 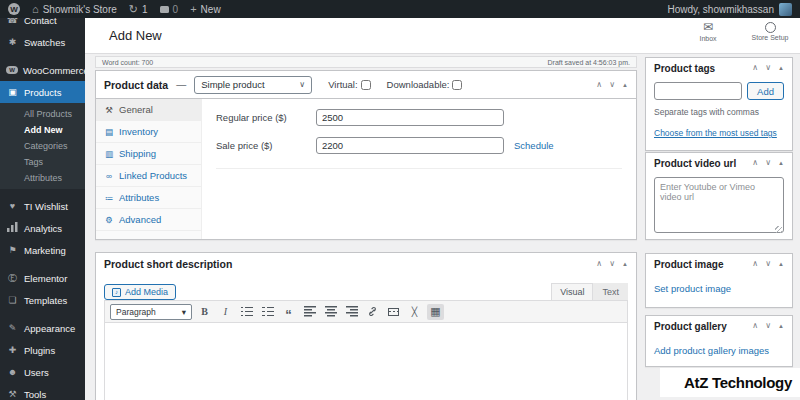 What do you see at coordinates (42, 92) in the screenshot?
I see `sidebar-item-products: ▣ Products` at bounding box center [42, 92].